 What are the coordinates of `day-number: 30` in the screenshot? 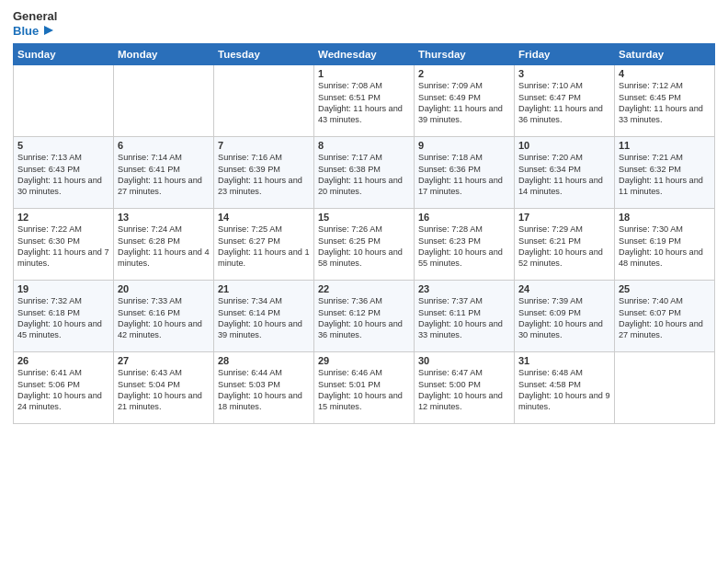 It's located at (464, 361).